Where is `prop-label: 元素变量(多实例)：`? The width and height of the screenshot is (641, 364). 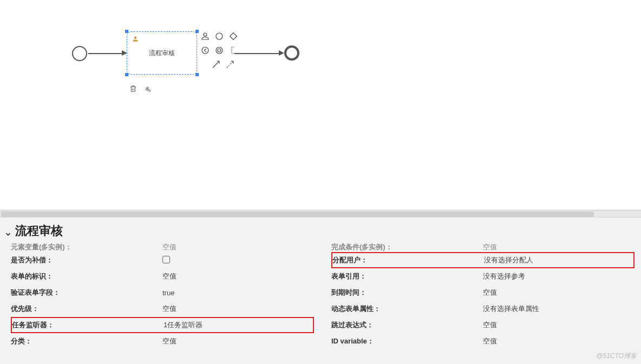 prop-label: 元素变量(多实例)： is located at coordinates (87, 247).